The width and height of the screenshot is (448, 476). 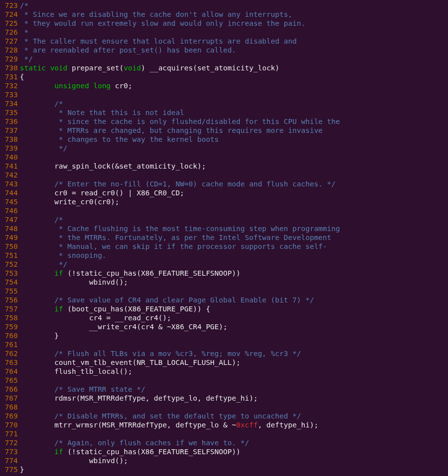 What do you see at coordinates (224, 470) in the screenshot?
I see `code-line: 775}` at bounding box center [224, 470].